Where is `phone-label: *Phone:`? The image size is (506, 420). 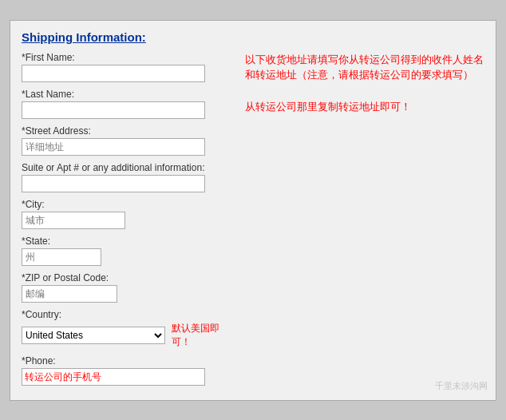 phone-label: *Phone: is located at coordinates (125, 361).